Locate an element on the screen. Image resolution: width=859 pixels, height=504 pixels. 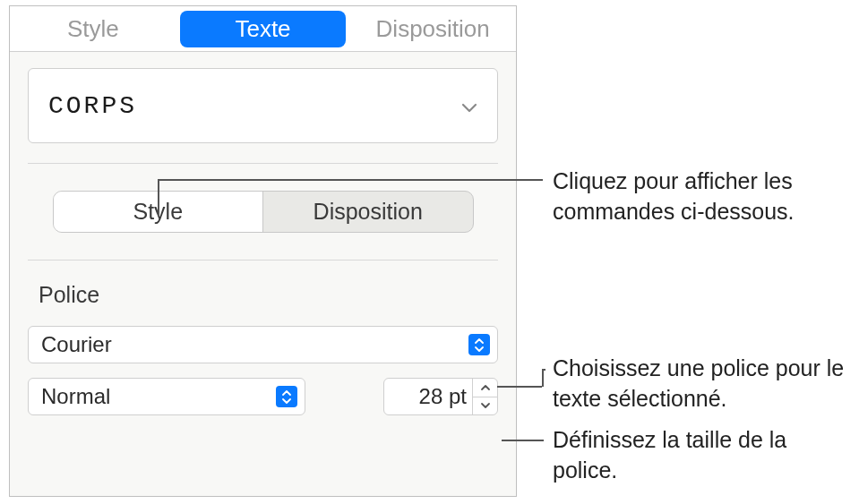
font-row-2: Normal 28 pt is located at coordinates (263, 397).